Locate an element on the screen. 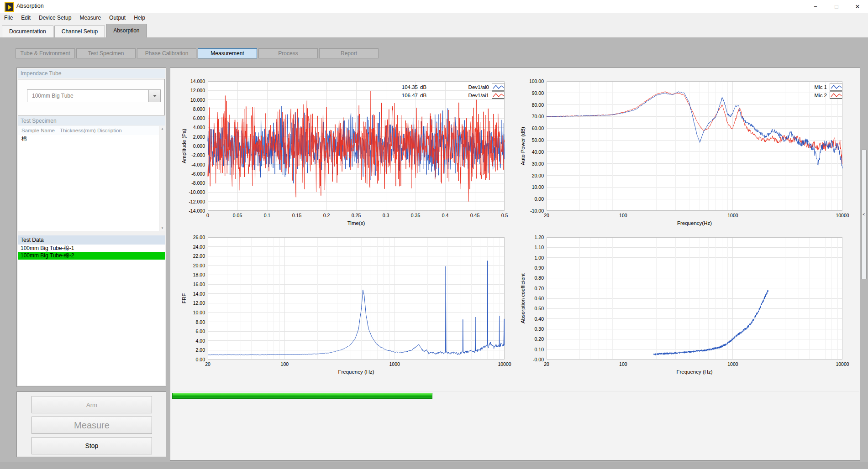 Image resolution: width=868 pixels, height=469 pixels. y-axis-label: Amplitude (Pa) is located at coordinates (184, 146).